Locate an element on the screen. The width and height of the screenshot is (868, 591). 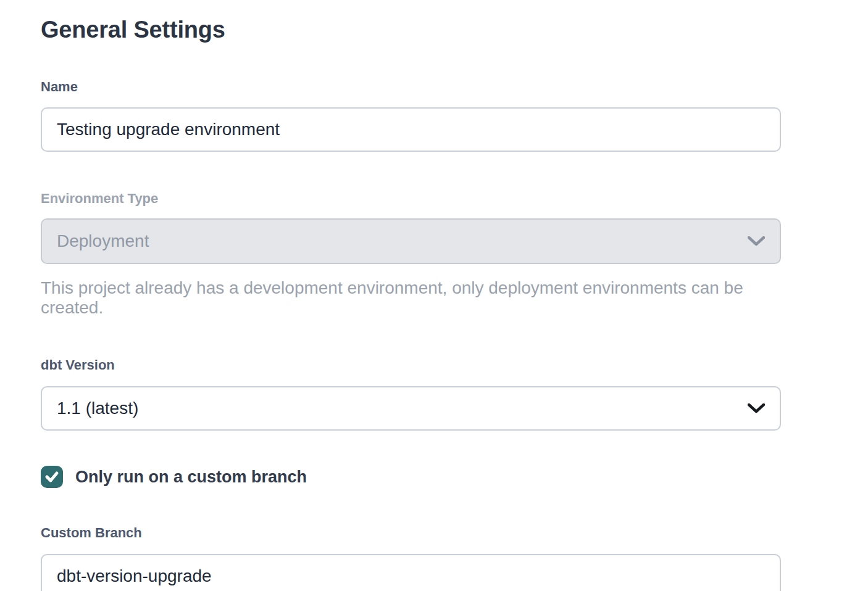
page-title: General Settings is located at coordinates (411, 30).